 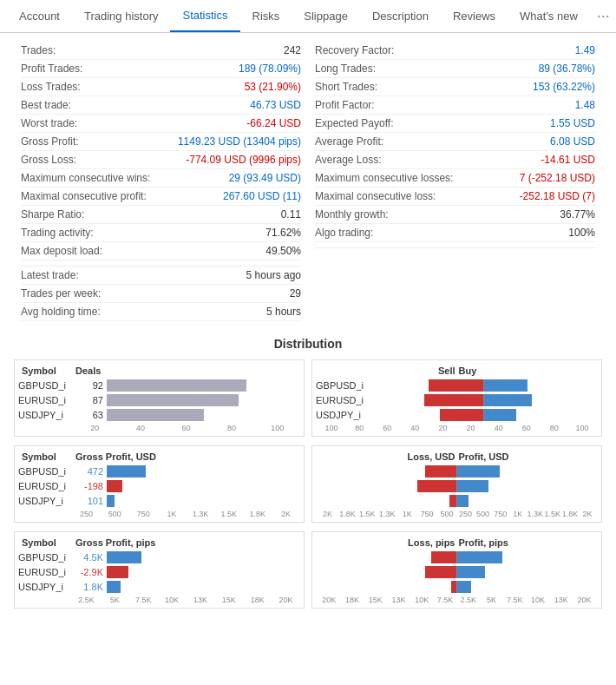 I want to click on deals-chart-header: Symbol Deals, so click(x=160, y=371).